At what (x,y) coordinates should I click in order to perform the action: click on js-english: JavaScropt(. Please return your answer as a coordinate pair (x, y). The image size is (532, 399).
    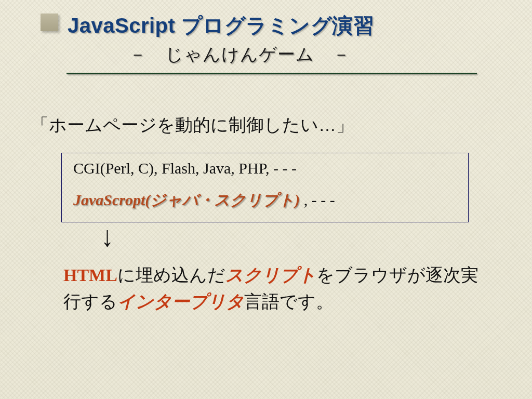
    Looking at the image, I should click on (112, 200).